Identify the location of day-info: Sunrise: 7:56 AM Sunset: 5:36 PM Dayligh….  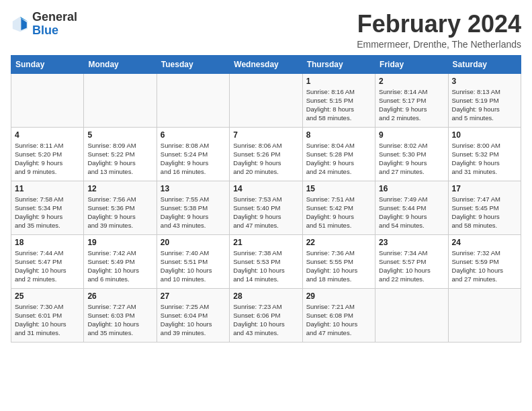
(120, 212).